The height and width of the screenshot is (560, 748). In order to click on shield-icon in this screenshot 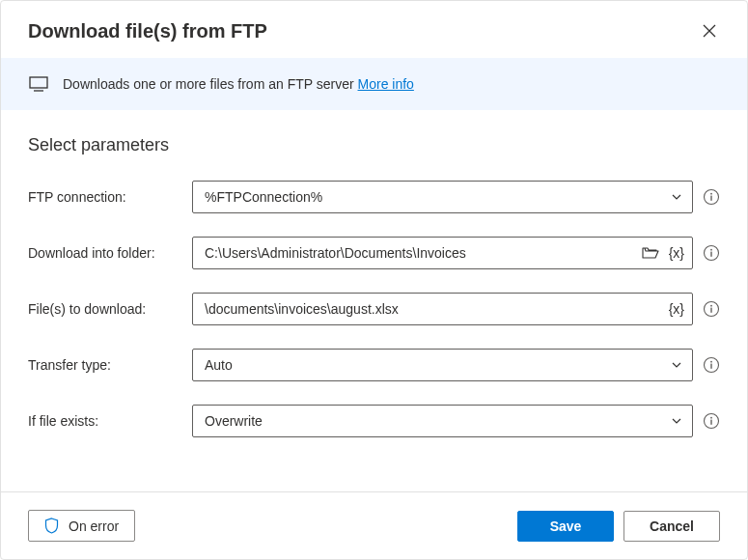, I will do `click(52, 525)`.